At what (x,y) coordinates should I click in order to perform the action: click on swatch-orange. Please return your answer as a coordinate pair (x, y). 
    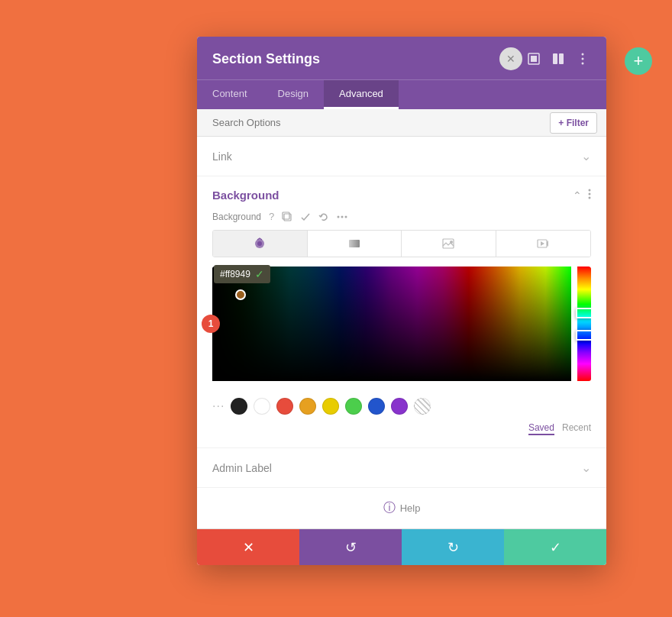
    Looking at the image, I should click on (308, 406).